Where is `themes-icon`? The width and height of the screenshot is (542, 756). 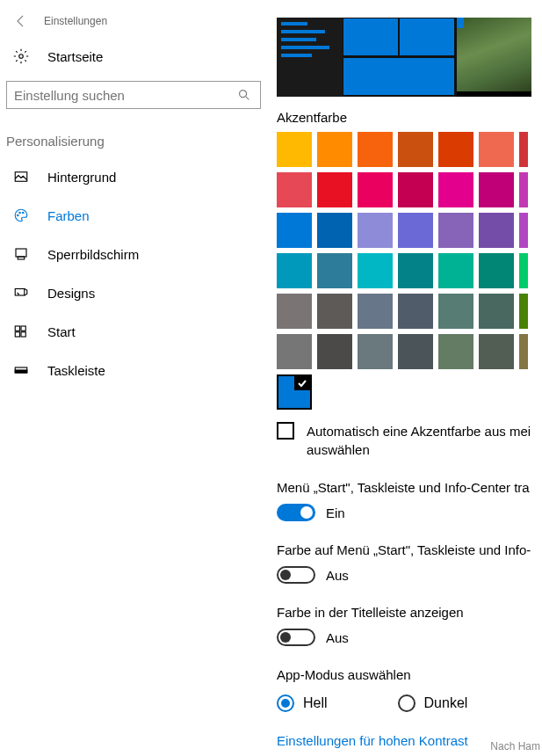
themes-icon is located at coordinates (21, 293).